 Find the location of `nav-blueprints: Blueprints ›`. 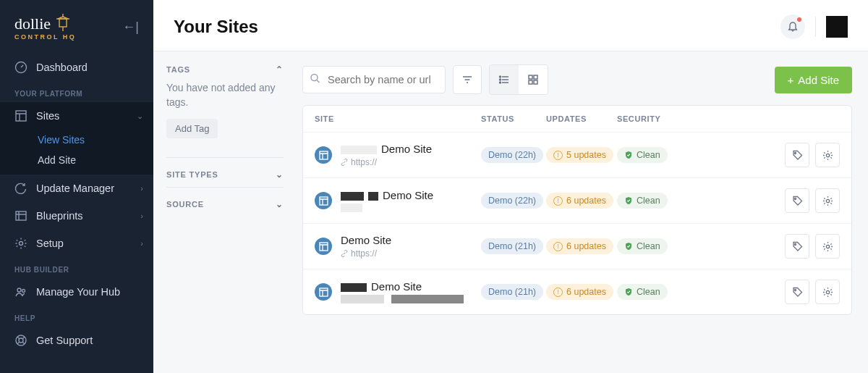

nav-blueprints: Blueprints › is located at coordinates (77, 216).